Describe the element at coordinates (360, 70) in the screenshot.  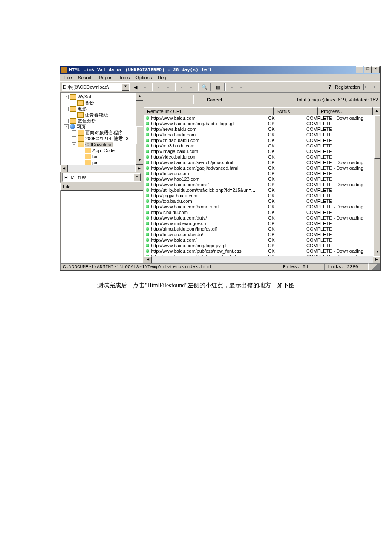
I see `minimize-button: _` at that location.